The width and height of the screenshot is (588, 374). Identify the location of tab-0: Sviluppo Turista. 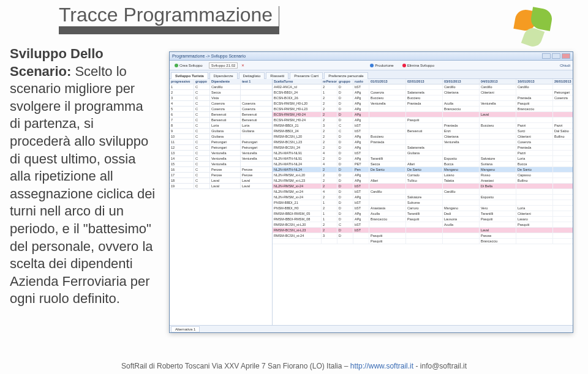
(190, 76).